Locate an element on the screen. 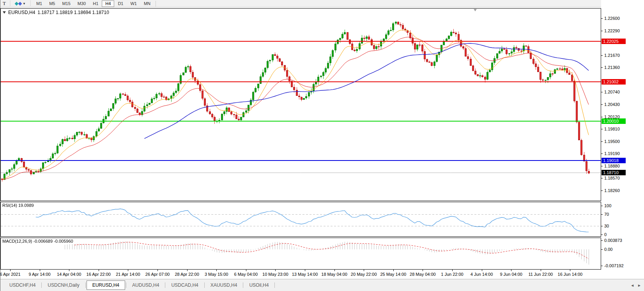 The height and width of the screenshot is (291, 644). text-tool-button: T is located at coordinates (4, 4).